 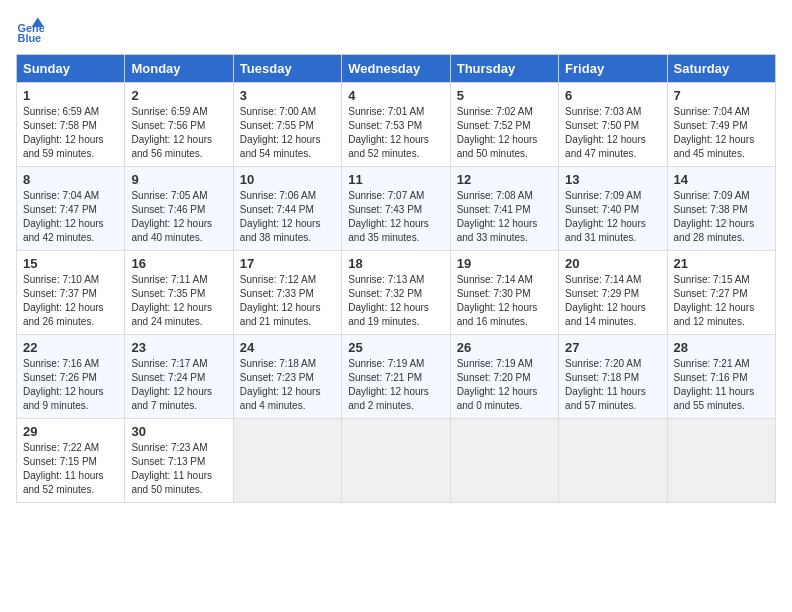 I want to click on day-number: 29, so click(x=70, y=432).